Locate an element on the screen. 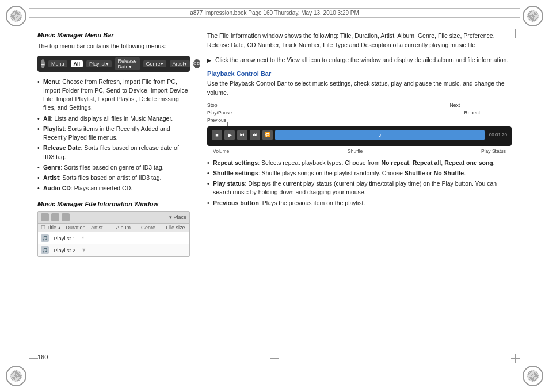  menu-item-genre: Genre▾ is located at coordinates (155, 64).